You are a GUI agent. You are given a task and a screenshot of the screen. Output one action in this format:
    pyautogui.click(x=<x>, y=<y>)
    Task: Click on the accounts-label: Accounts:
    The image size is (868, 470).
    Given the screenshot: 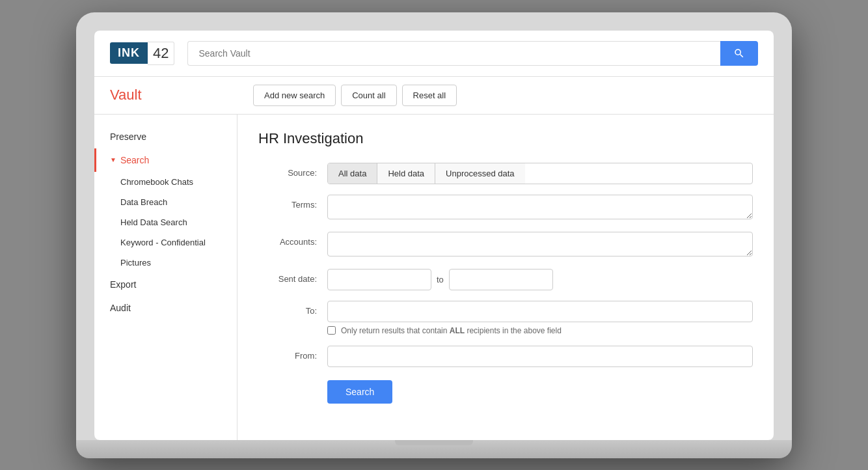 What is the action you would take?
    pyautogui.click(x=288, y=240)
    